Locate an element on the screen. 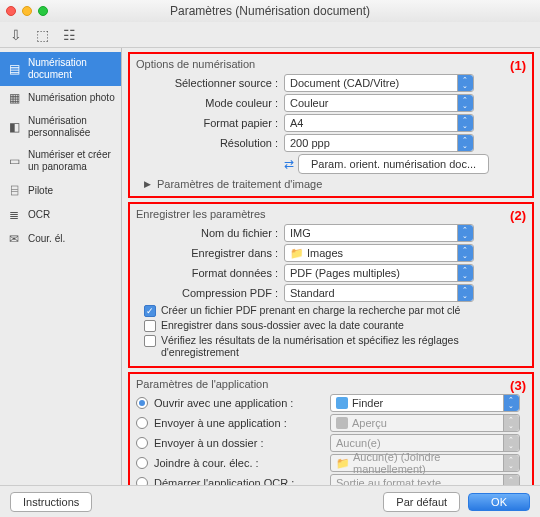 This screenshot has width=540, height=517. compression-select: Standard is located at coordinates (379, 293).